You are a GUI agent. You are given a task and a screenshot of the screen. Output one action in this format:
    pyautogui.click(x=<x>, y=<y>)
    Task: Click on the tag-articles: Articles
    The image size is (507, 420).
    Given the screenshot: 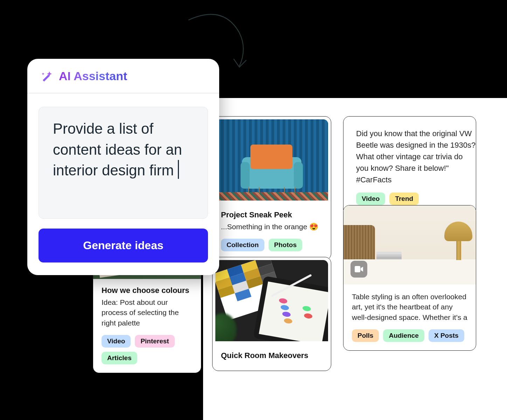 What is the action you would take?
    pyautogui.click(x=119, y=358)
    